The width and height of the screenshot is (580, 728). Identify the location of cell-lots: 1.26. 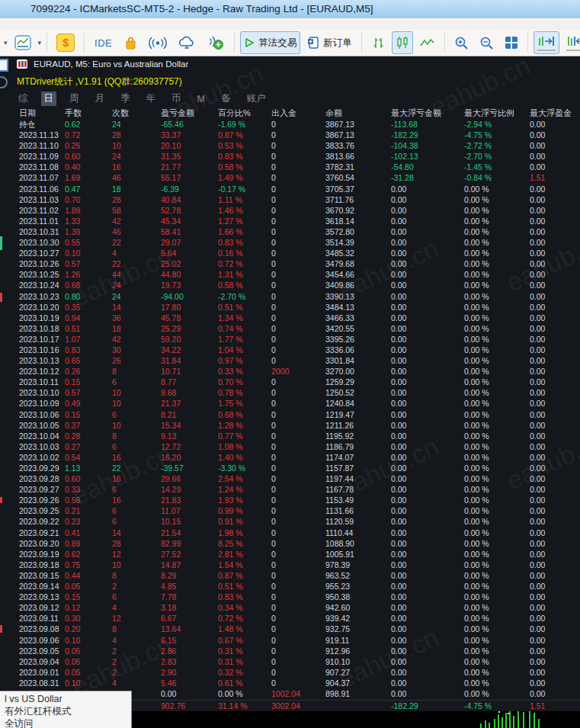
(88, 274).